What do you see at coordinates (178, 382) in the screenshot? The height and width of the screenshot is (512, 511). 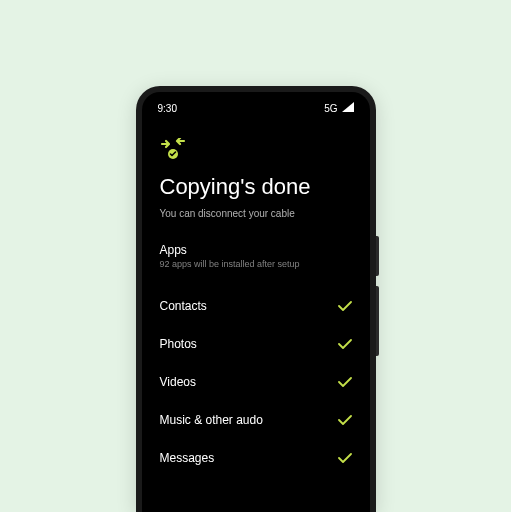 I see `list-label: Videos` at bounding box center [178, 382].